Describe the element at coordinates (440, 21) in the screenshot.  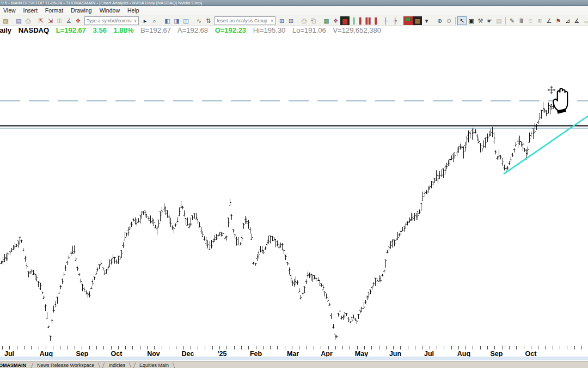
I see `zoom-in-icon: ⊕` at that location.